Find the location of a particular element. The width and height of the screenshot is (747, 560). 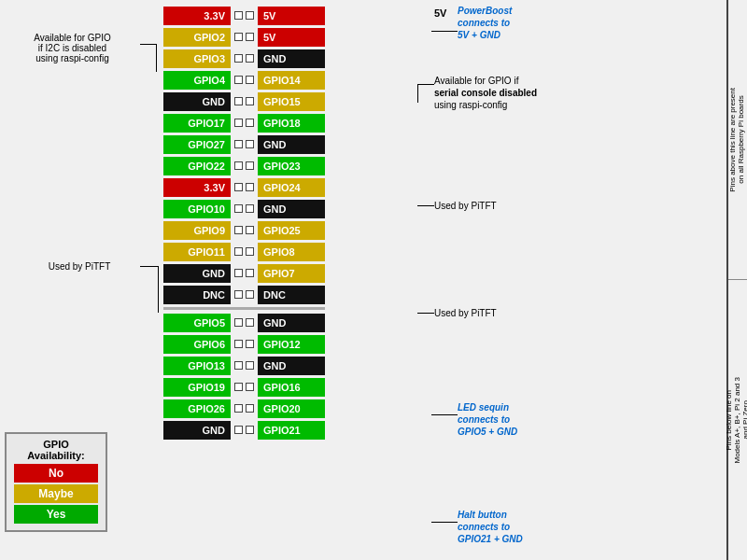

left-pin-label: DNC is located at coordinates (197, 295).